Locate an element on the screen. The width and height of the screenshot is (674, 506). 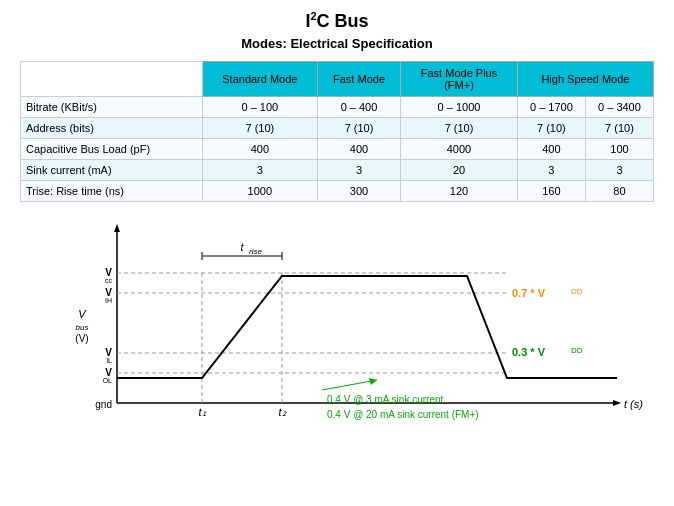
trise-sub: rise is located at coordinates (256, 252).